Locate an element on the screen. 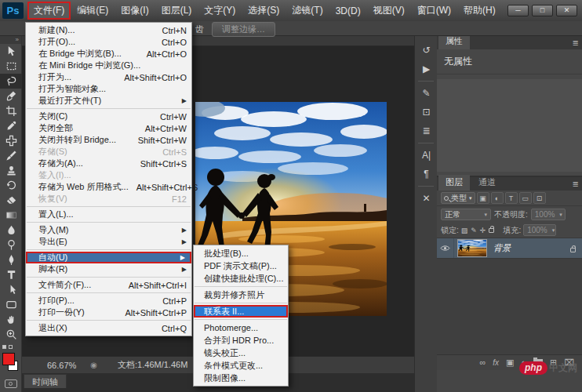 The height and width of the screenshot is (392, 582). menu-item: 新建(N)...Ctrl+N is located at coordinates (108, 30).